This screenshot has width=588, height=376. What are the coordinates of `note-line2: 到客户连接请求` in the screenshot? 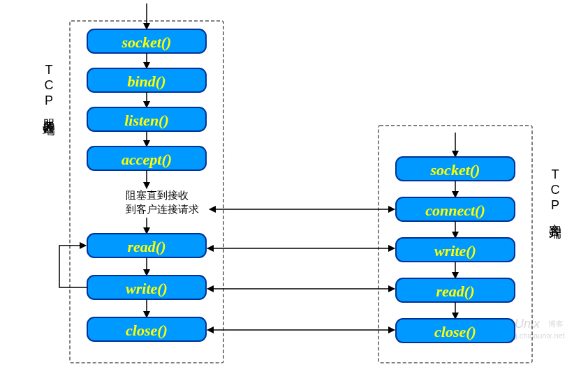 It's located at (162, 209).